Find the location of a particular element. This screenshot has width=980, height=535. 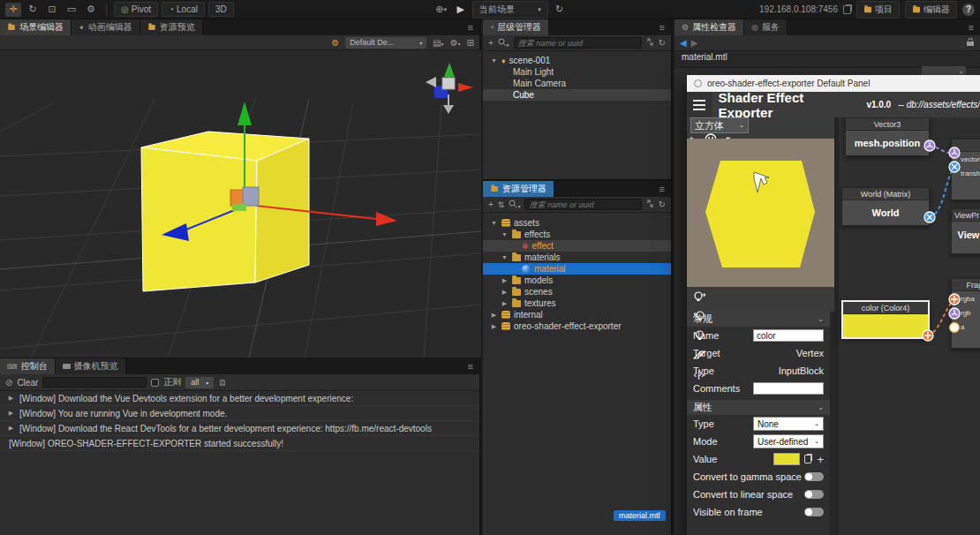

log-row: ▶[Window] Download the React DevTools fo… is located at coordinates (240, 429).